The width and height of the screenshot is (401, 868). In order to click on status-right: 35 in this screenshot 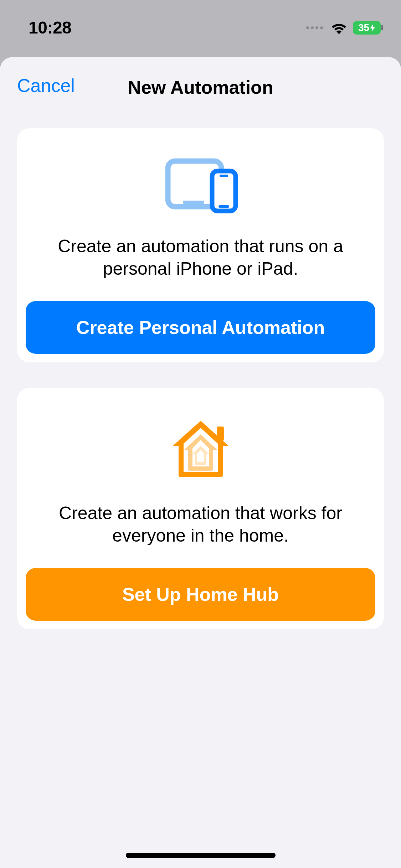, I will do `click(345, 28)`.